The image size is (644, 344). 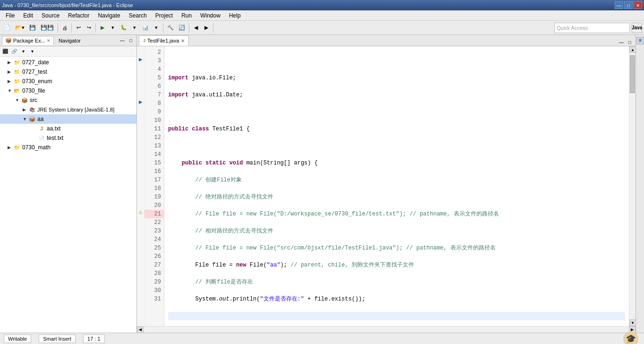 I want to click on tree-item-0727-test: ▶ 📁 0727_test, so click(x=68, y=72).